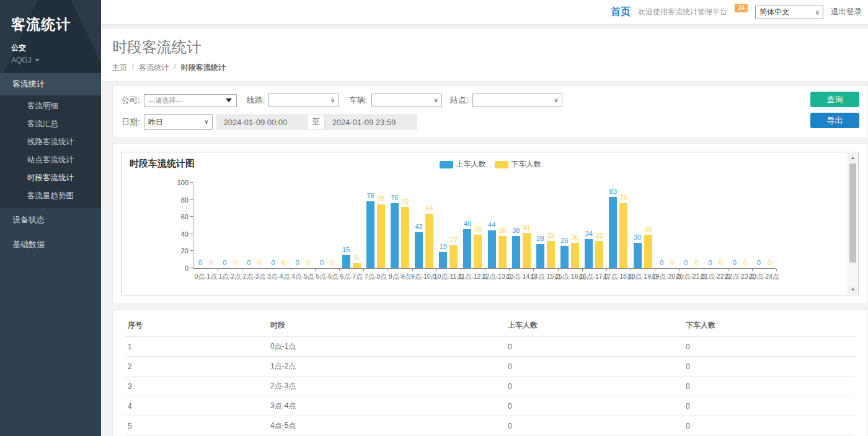 The height and width of the screenshot is (436, 868). Describe the element at coordinates (154, 68) in the screenshot. I see `breadcrumb-item: 客流统计` at that location.